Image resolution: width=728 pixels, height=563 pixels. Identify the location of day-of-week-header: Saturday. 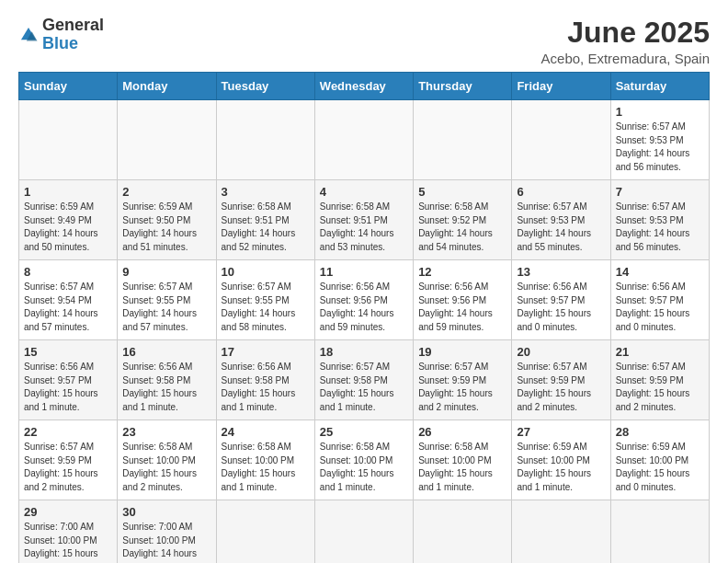
(660, 86).